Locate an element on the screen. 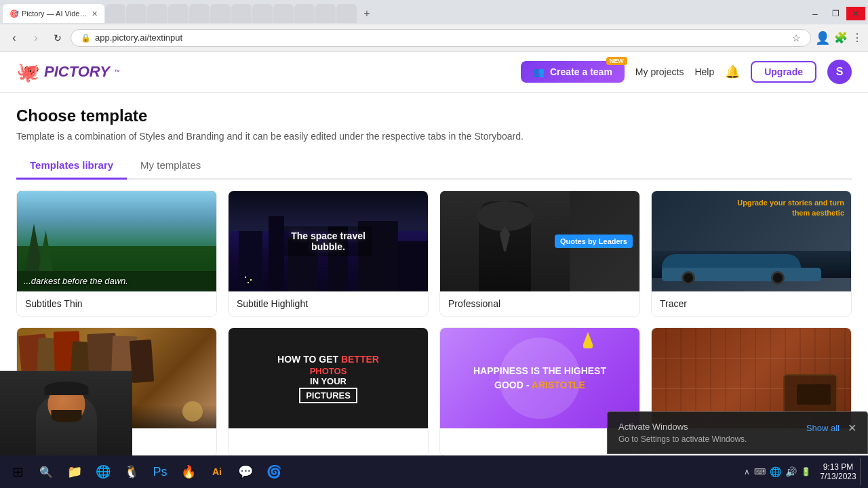  create-team-label: Create a team is located at coordinates (581, 72).